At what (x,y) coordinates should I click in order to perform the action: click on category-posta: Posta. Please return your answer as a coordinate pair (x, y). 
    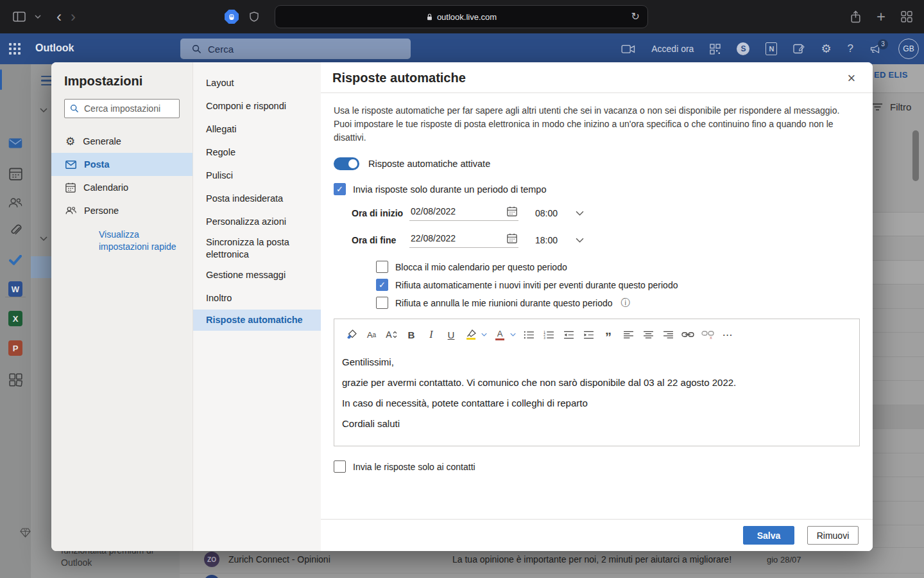
    Looking at the image, I should click on (122, 164).